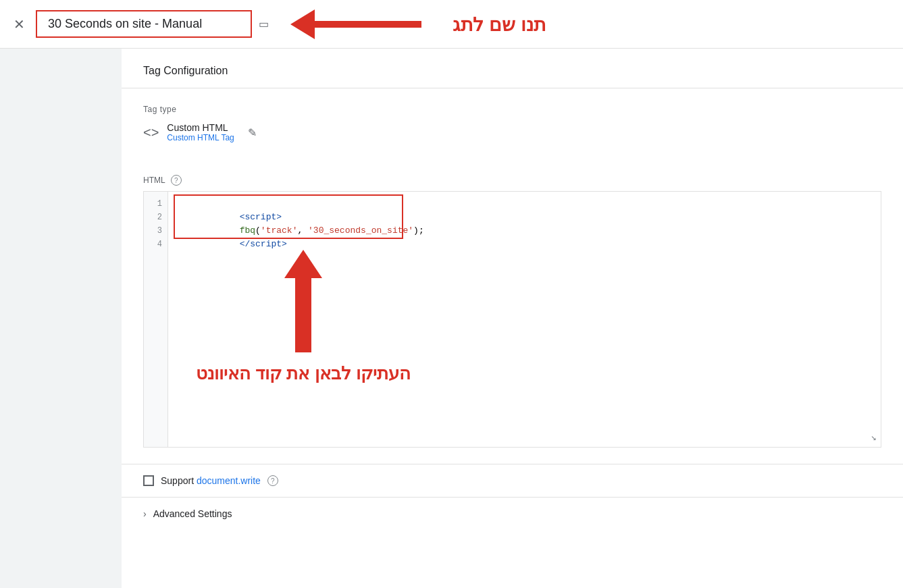 The height and width of the screenshot is (588, 903). I want to click on tag-type-label: Tag type, so click(512, 109).